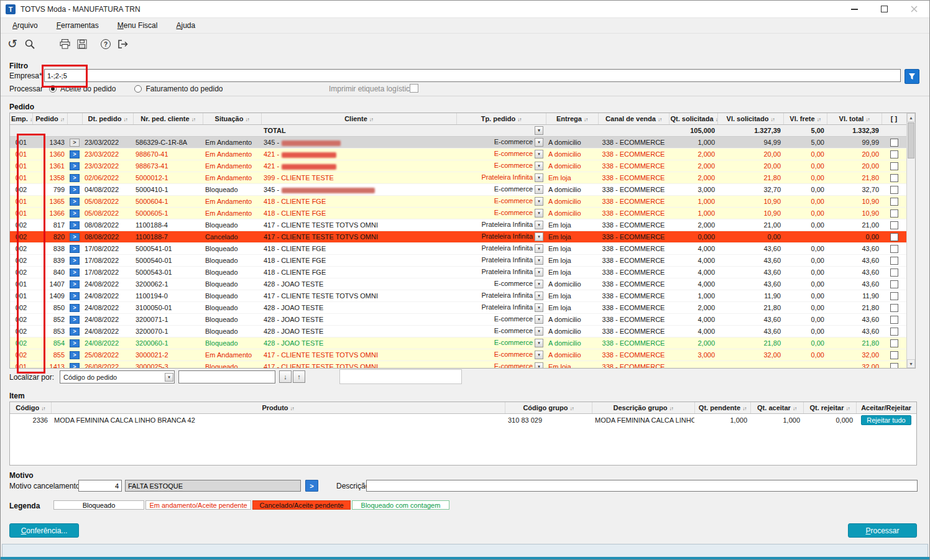 Image resolution: width=930 pixels, height=560 pixels. Describe the element at coordinates (912, 76) in the screenshot. I see `filter-button` at that location.